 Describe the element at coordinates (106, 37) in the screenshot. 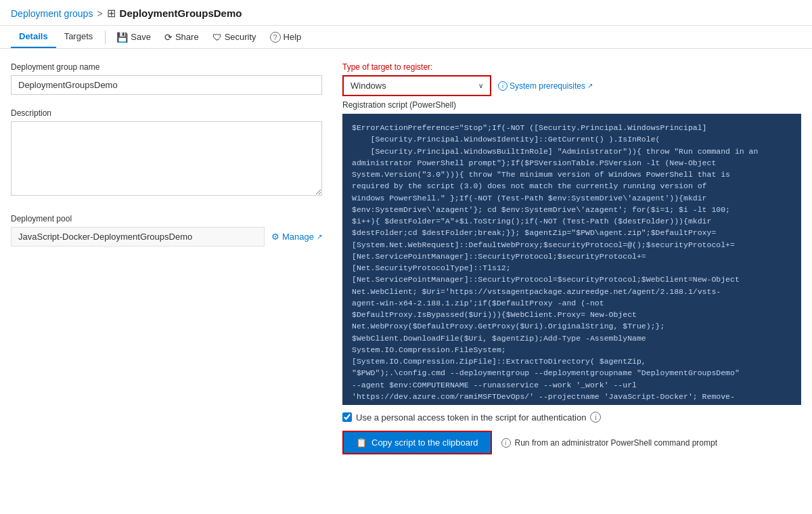

I see `nav-divider` at that location.